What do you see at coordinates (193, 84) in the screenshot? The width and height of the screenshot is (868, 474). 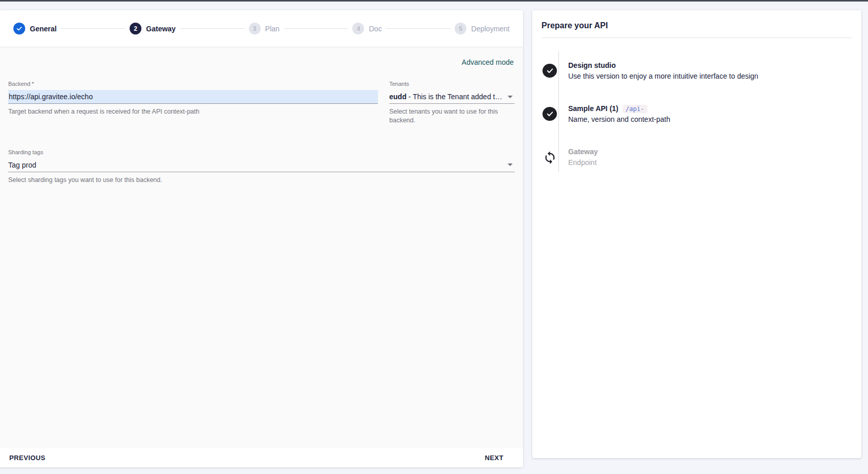 I see `backend-label: Backend *` at bounding box center [193, 84].